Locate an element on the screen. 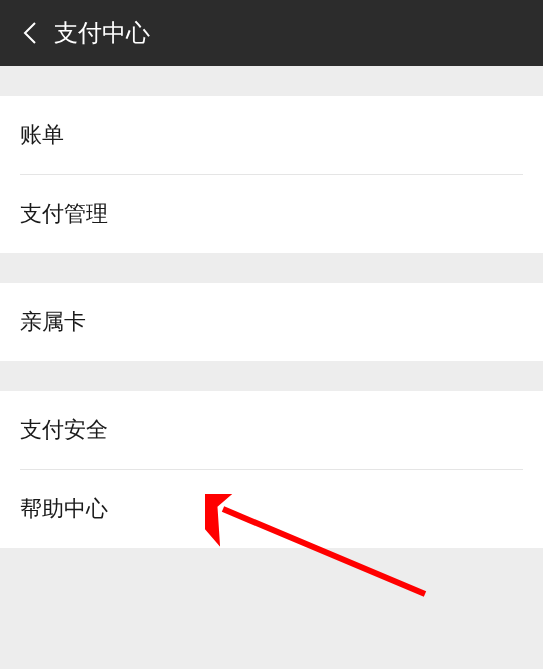  page-title: 支付中心 is located at coordinates (102, 33).